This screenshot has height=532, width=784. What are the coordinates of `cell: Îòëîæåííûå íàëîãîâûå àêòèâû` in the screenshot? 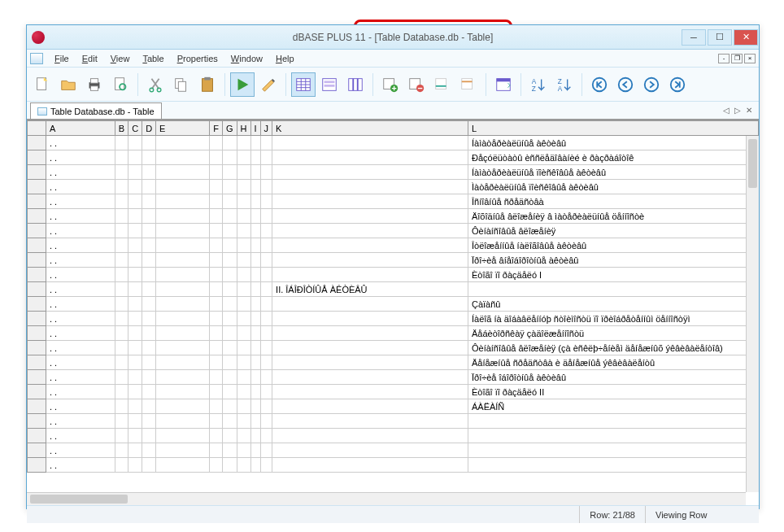 It's located at (613, 246).